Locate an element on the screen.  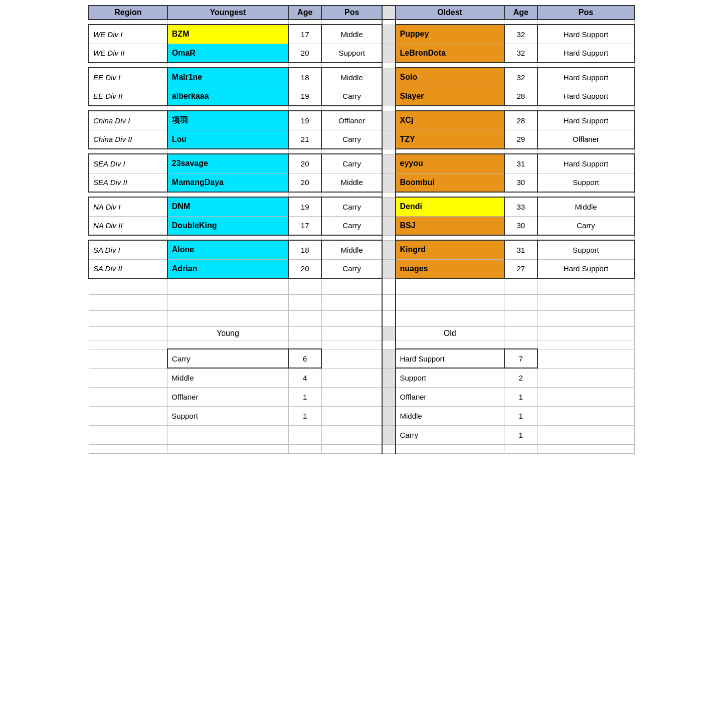
young-count: 6 is located at coordinates (305, 358).